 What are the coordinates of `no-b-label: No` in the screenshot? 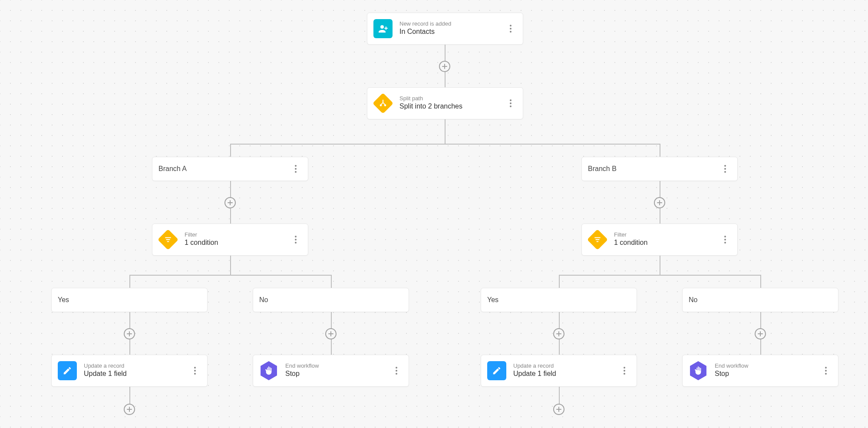 It's located at (760, 300).